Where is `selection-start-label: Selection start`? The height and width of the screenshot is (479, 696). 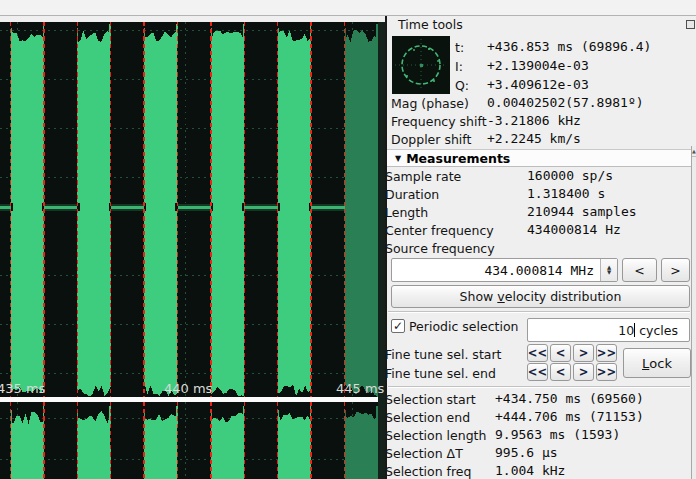
selection-start-label: Selection start is located at coordinates (430, 400).